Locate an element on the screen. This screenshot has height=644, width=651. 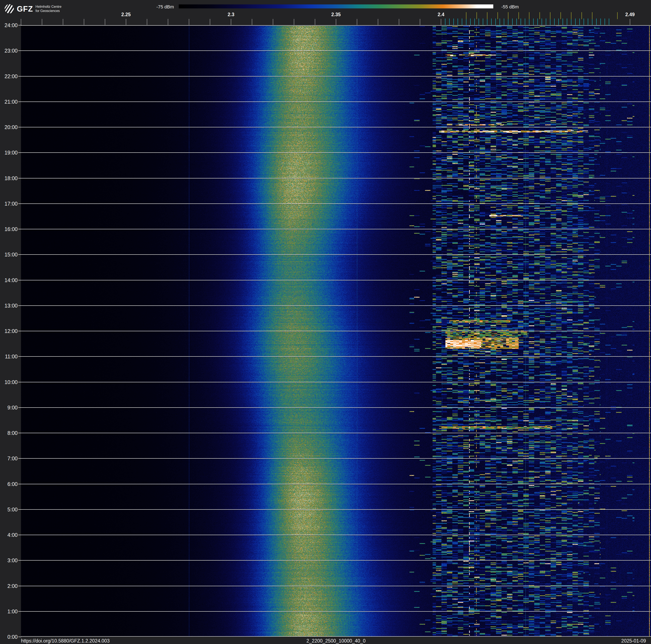
time-label-21:00: 21:00 is located at coordinates (9, 101).